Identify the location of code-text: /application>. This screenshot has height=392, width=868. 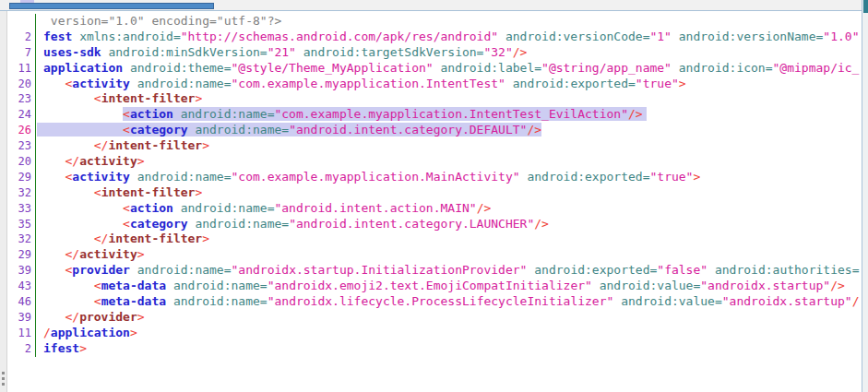
(448, 334).